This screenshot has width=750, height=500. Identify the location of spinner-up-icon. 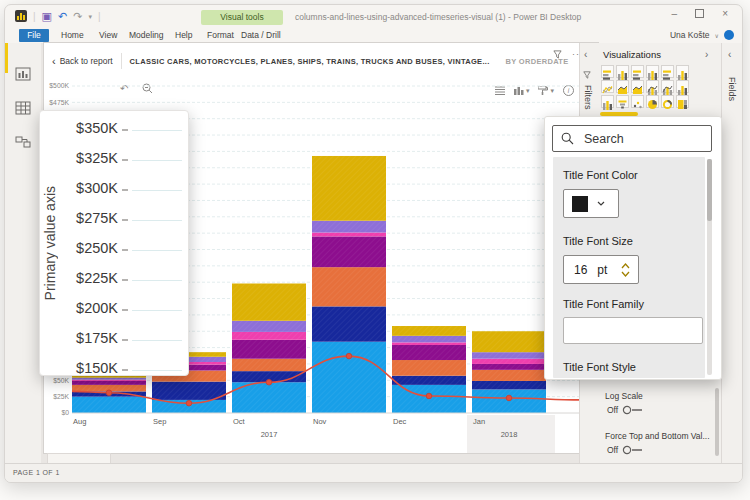
(626, 266).